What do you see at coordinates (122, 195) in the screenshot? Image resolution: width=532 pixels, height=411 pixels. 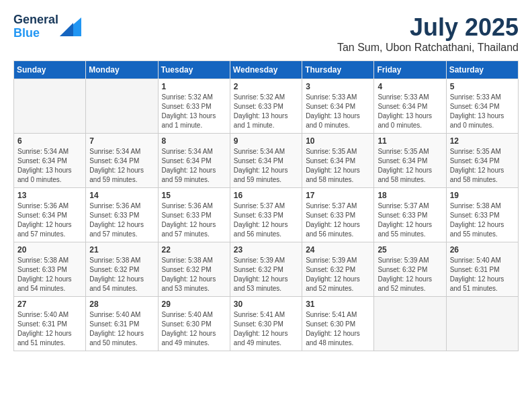 I see `day-number: 14` at bounding box center [122, 195].